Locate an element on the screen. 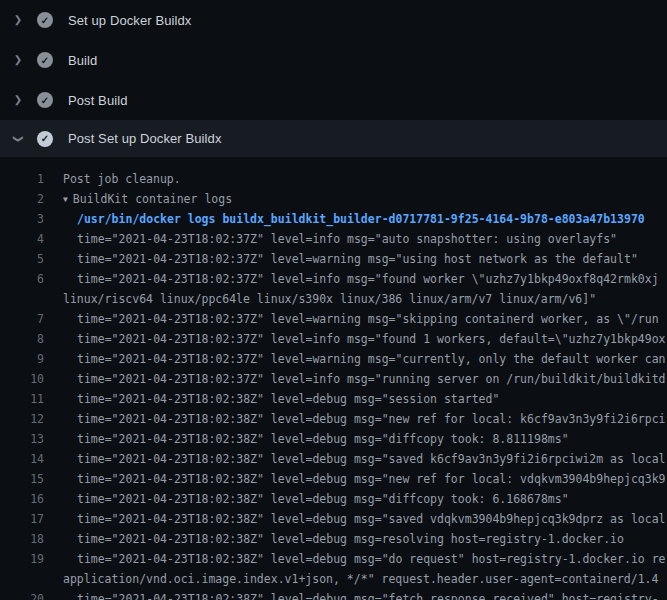 The height and width of the screenshot is (600, 667). log-line-number: 20 is located at coordinates (22, 594).